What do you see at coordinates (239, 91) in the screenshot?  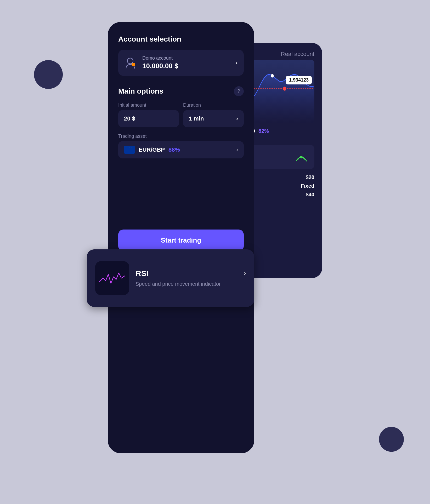 I see `help-button: ?` at bounding box center [239, 91].